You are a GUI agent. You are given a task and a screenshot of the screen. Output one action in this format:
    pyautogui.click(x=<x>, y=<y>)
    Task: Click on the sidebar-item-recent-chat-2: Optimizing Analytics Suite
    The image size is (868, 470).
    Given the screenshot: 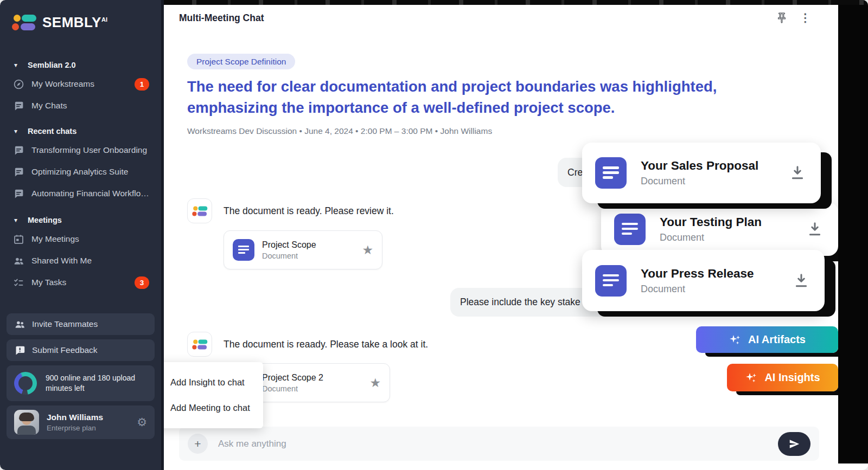 What is the action you would take?
    pyautogui.click(x=87, y=172)
    